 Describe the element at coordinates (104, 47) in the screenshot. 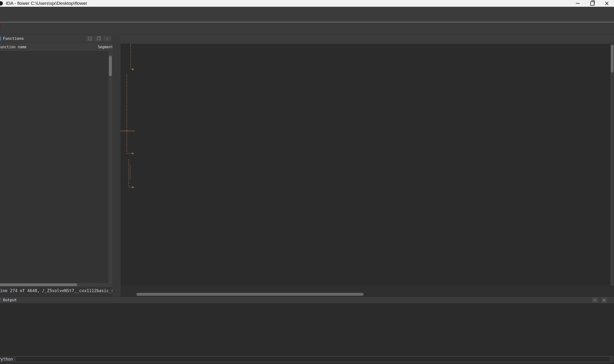

I see `column-header-segment: Segment` at that location.